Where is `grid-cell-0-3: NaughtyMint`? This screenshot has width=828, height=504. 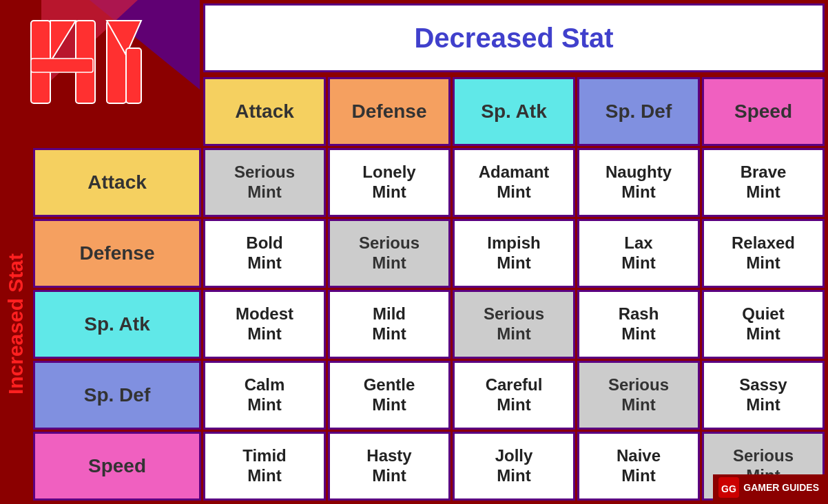
grid-cell-0-3: NaughtyMint is located at coordinates (639, 182).